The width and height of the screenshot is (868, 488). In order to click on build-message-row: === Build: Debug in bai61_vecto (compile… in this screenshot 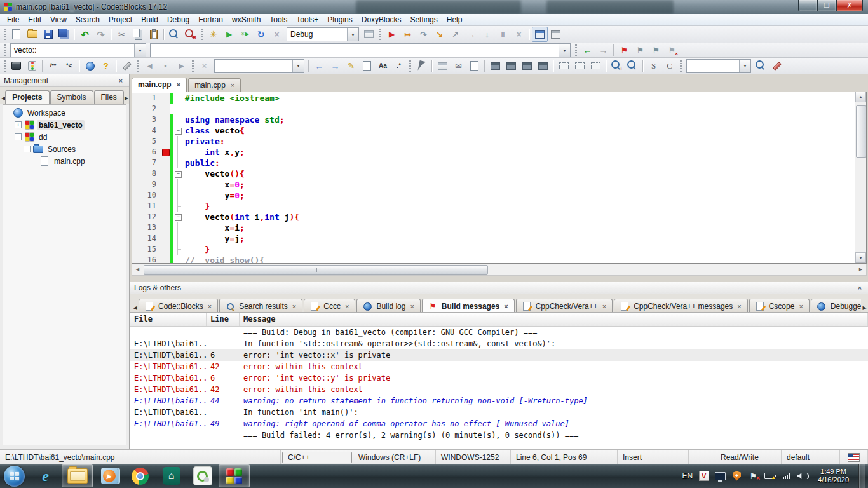, I will do `click(499, 332)`.